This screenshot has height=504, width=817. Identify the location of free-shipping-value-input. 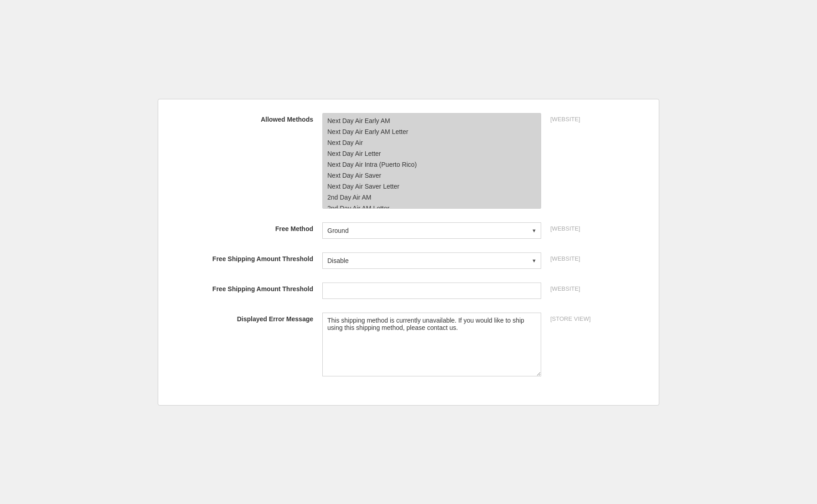
(432, 291).